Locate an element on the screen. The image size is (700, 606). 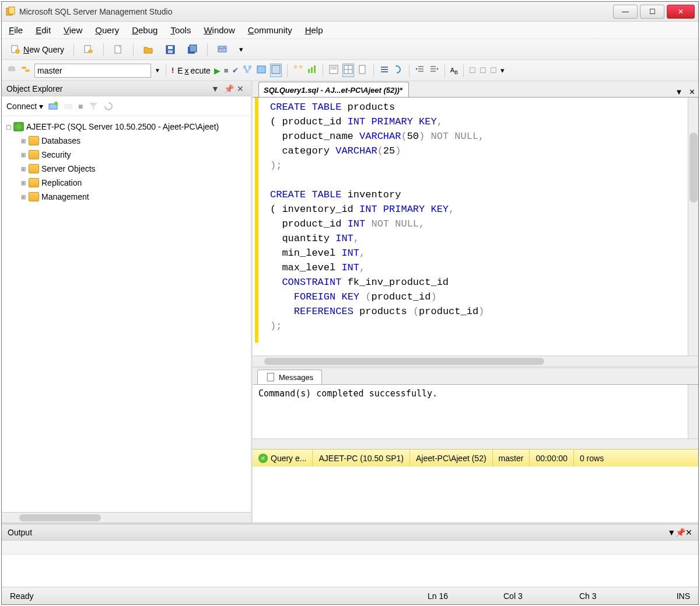
tree-node-security: ⊞Security is located at coordinates (134, 155).